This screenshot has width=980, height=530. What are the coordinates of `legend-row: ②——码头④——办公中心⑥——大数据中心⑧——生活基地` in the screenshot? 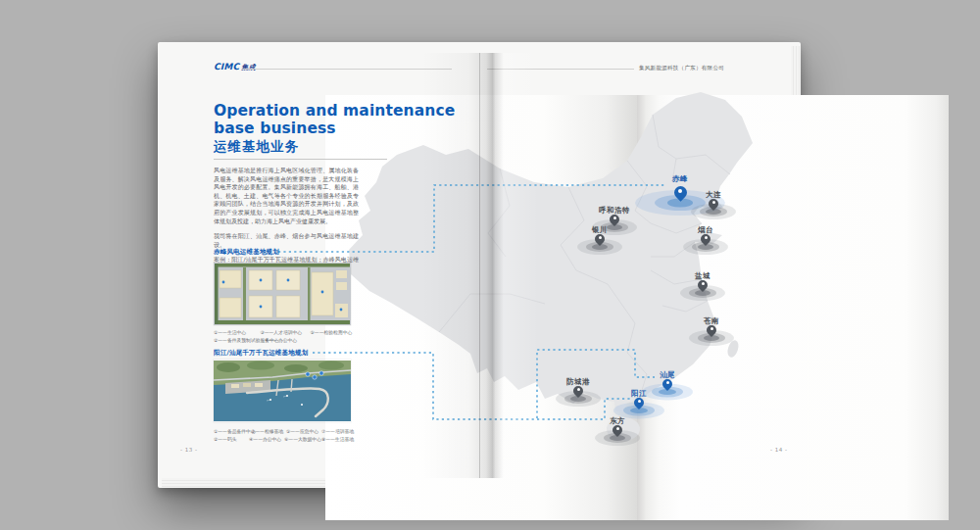 It's located at (285, 439).